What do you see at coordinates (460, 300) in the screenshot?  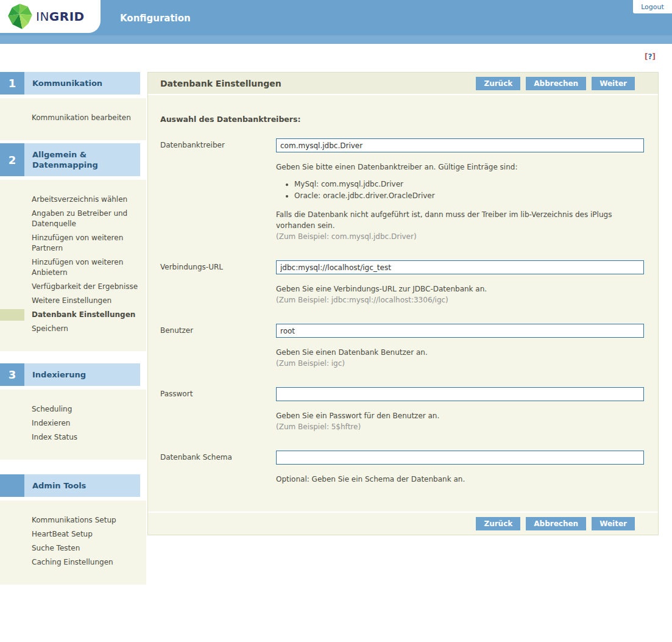 I see `verbindungs-url-example: (Zum Beispiel: jdbc:mysql://localhost:33…` at bounding box center [460, 300].